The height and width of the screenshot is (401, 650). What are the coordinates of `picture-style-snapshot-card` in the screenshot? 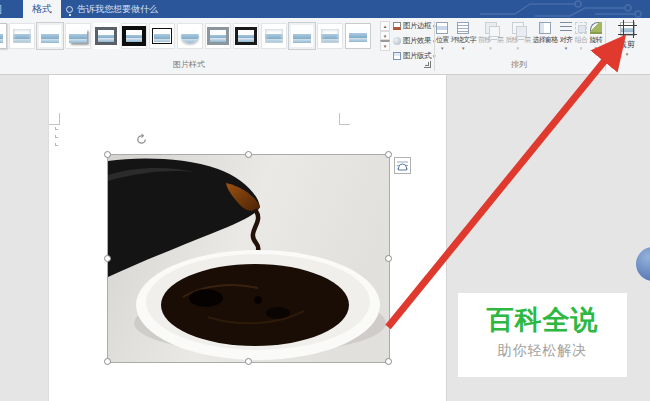 It's located at (358, 36).